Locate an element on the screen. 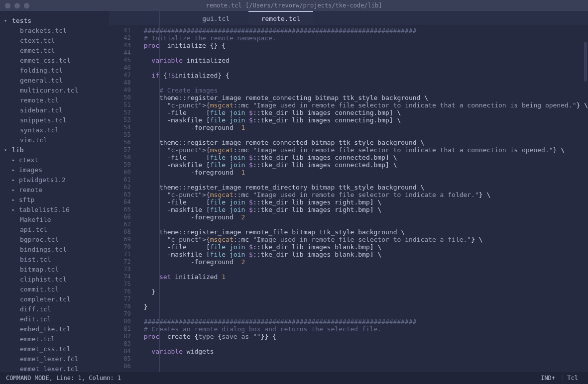 The width and height of the screenshot is (588, 384). tree-item: completer.tcl is located at coordinates (55, 299).